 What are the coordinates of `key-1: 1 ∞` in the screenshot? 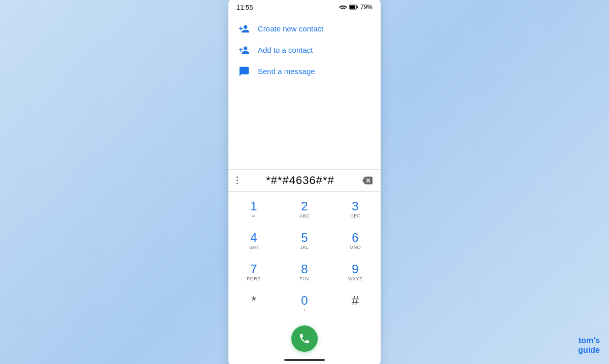 It's located at (254, 209).